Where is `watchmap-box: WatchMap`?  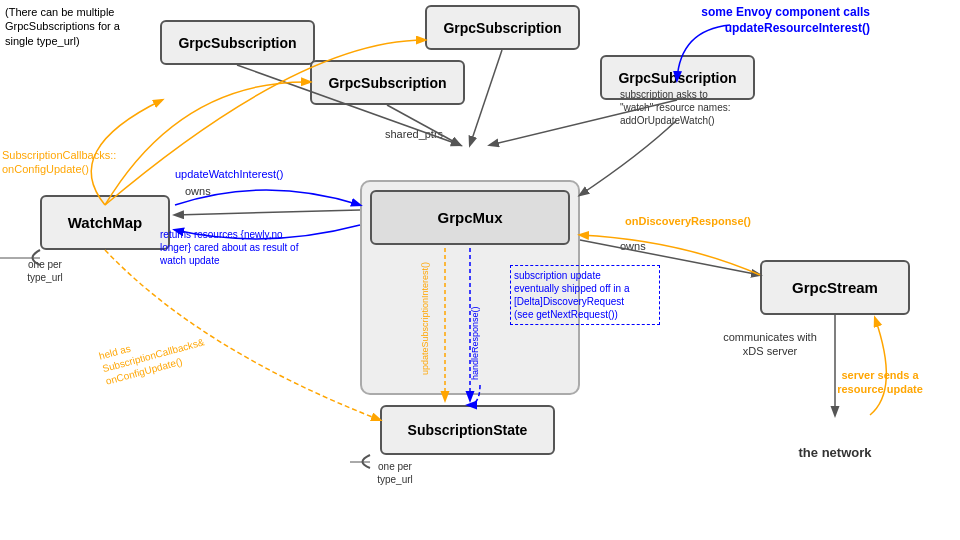 watchmap-box: WatchMap is located at coordinates (105, 222).